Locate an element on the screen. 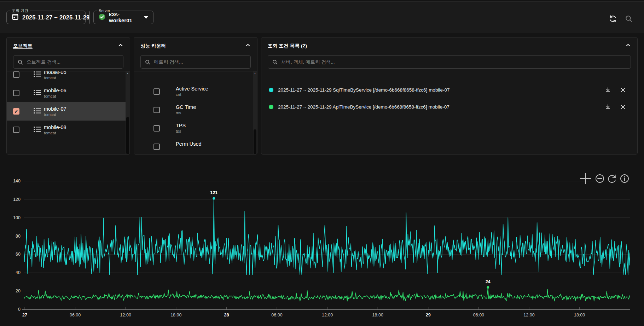  metric-unit: ms is located at coordinates (186, 113).